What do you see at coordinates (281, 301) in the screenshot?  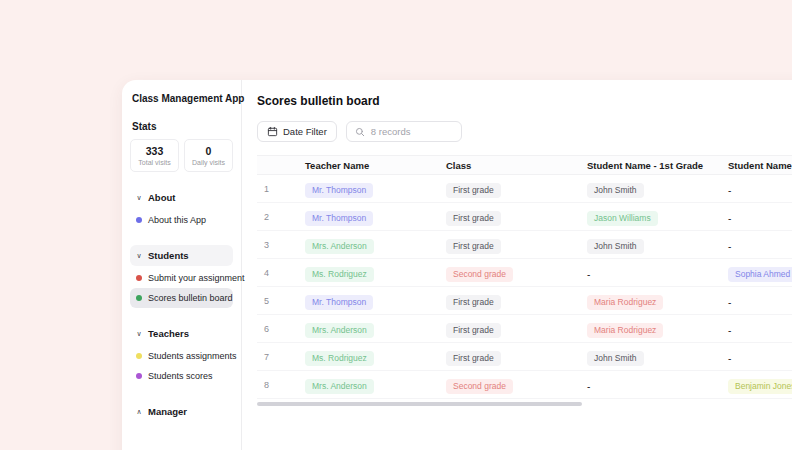 I see `row-number: 5` at bounding box center [281, 301].